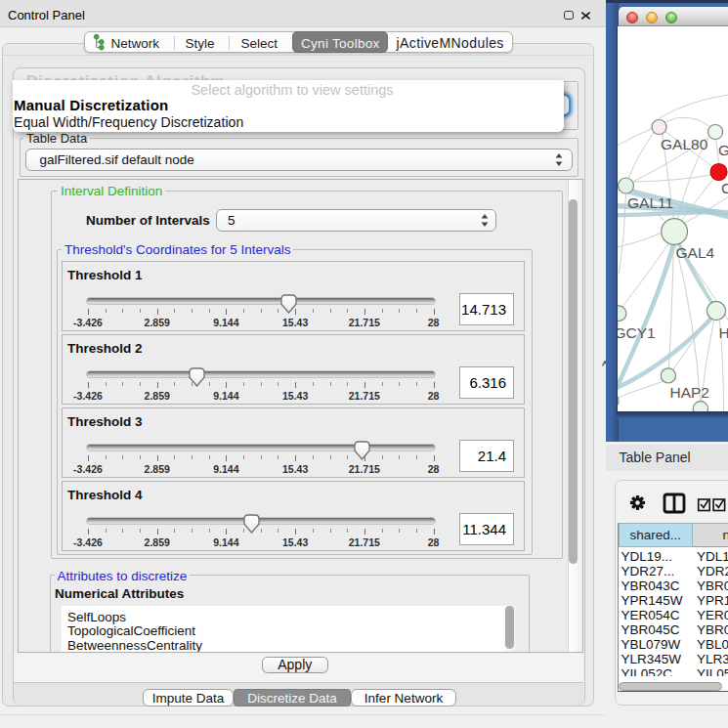  Describe the element at coordinates (651, 203) in the screenshot. I see `svg-text: GAL11` at that location.